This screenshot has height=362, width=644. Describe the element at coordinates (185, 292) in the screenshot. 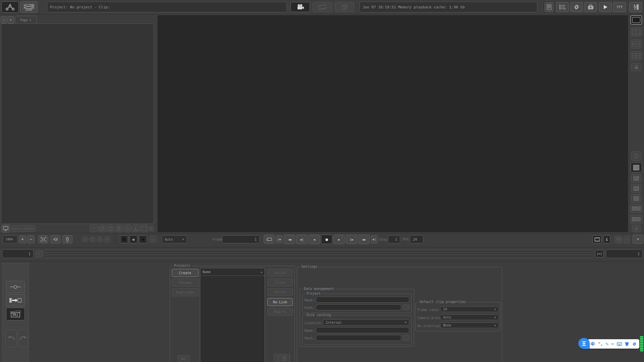

I see `duplicate-project-button: Duplicate` at that location.